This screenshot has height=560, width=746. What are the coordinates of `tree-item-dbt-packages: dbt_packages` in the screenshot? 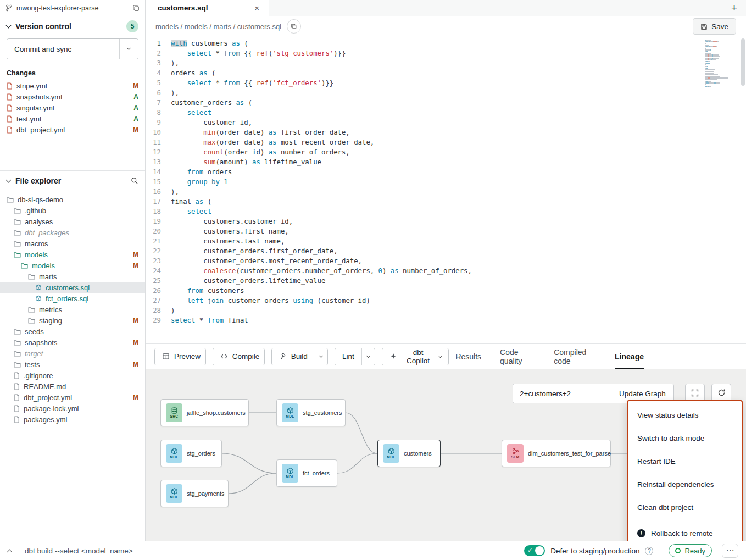 It's located at (73, 232).